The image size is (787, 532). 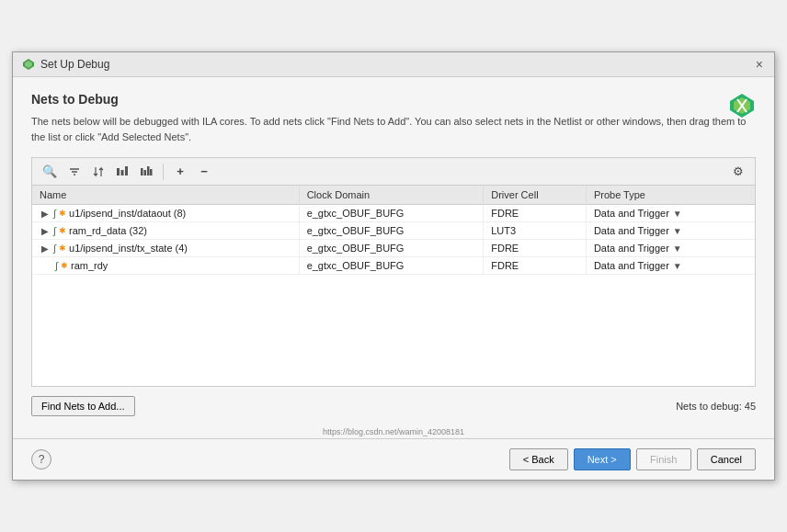 What do you see at coordinates (29, 64) in the screenshot?
I see `debug-title-icon` at bounding box center [29, 64].